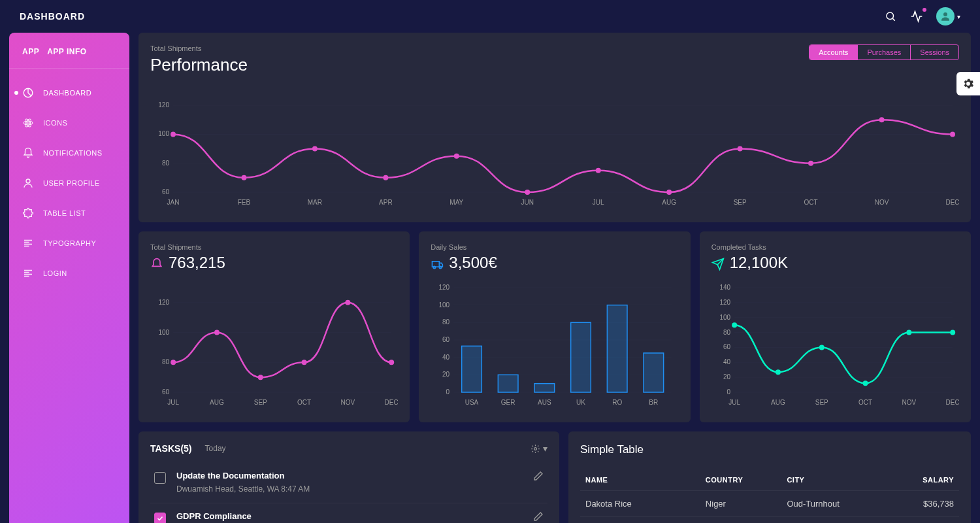 The height and width of the screenshot is (523, 980). What do you see at coordinates (835, 520) in the screenshot?
I see `cell-city: Sinaai-Waas` at bounding box center [835, 520].